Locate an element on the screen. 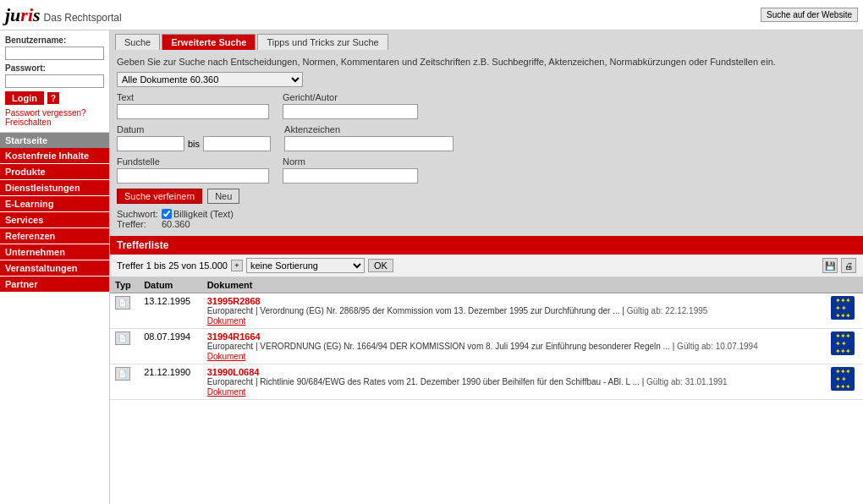 The height and width of the screenshot is (504, 863). forgot-password-link: Passwort vergessen? is located at coordinates (54, 113).